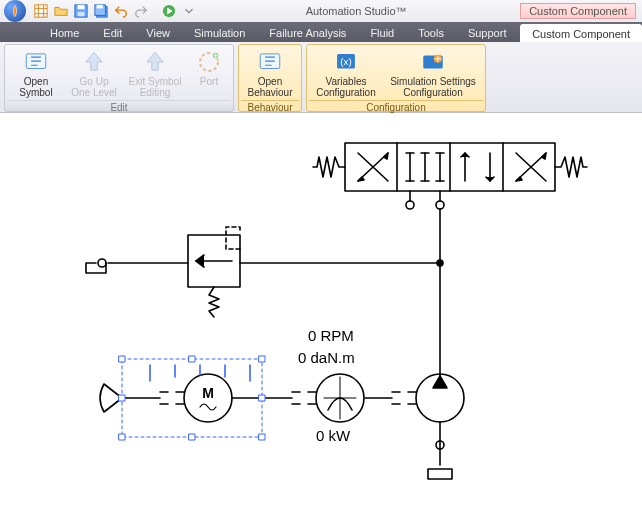 The width and height of the screenshot is (642, 527). I want to click on tab-failure-analysis: Failure Analysis, so click(308, 32).